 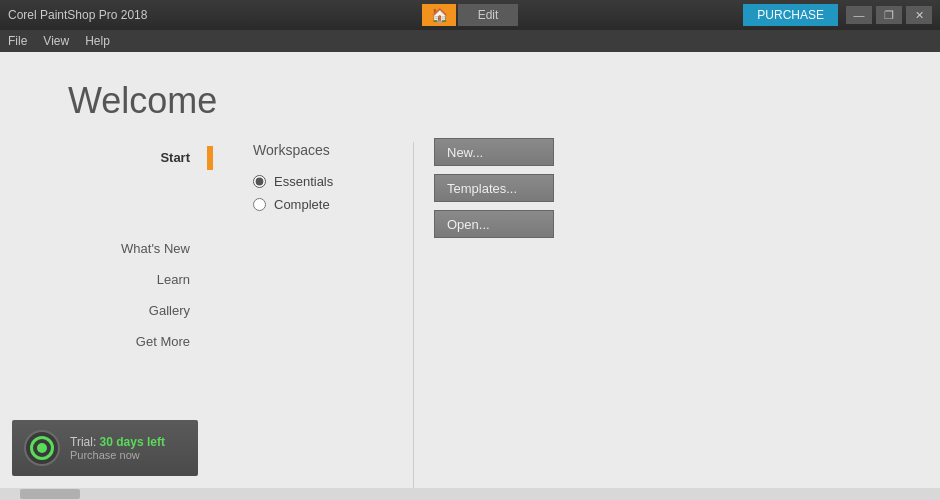 What do you see at coordinates (790, 15) in the screenshot?
I see `purchase-button: PURCHASE` at bounding box center [790, 15].